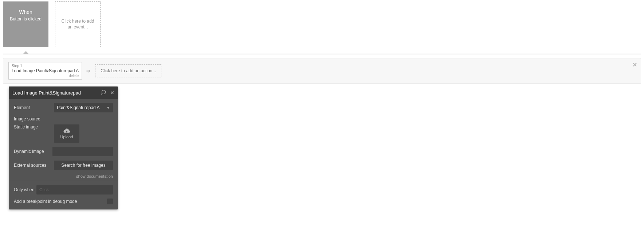 The height and width of the screenshot is (231, 644). I want to click on event-when-subtitle: Button is clicked, so click(25, 19).